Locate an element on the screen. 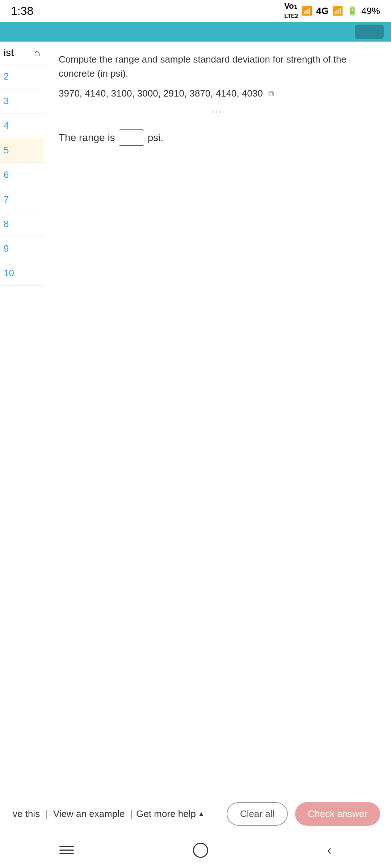 Image resolution: width=391 pixels, height=868 pixels. data-values: 3970, 4140, 3100, 3000, 2910, 3870, 4140… is located at coordinates (161, 93).